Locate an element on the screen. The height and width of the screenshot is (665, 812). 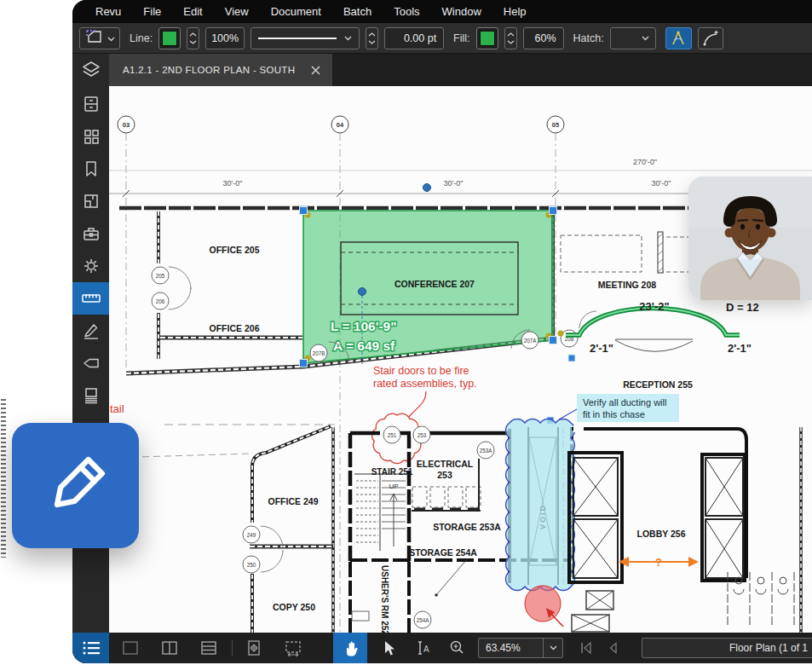
sidebar-item-thumbnails is located at coordinates (90, 136).